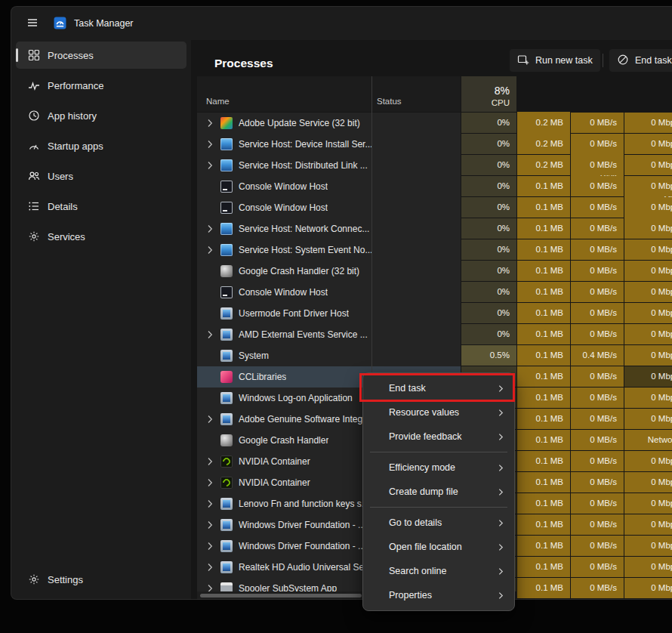 The image size is (672, 633). Describe the element at coordinates (34, 116) in the screenshot. I see `app-history-icon` at that location.